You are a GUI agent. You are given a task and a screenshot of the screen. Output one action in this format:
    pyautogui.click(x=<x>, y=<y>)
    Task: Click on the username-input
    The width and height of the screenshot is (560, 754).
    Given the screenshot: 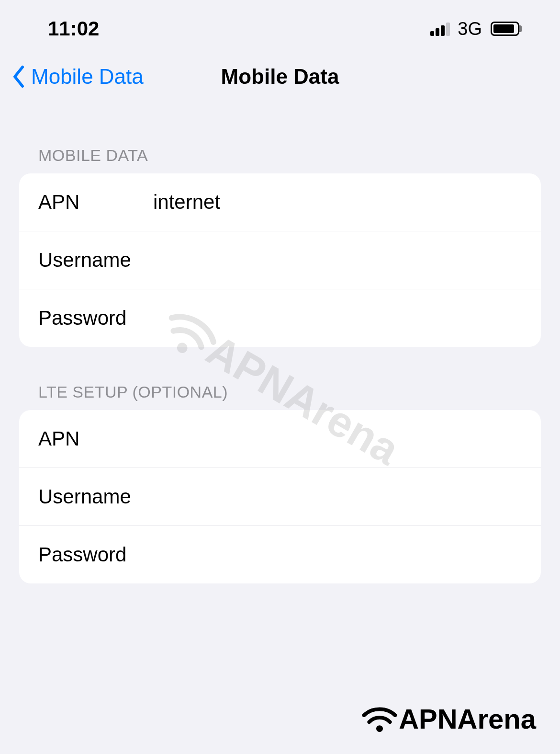 What is the action you would take?
    pyautogui.click(x=337, y=260)
    